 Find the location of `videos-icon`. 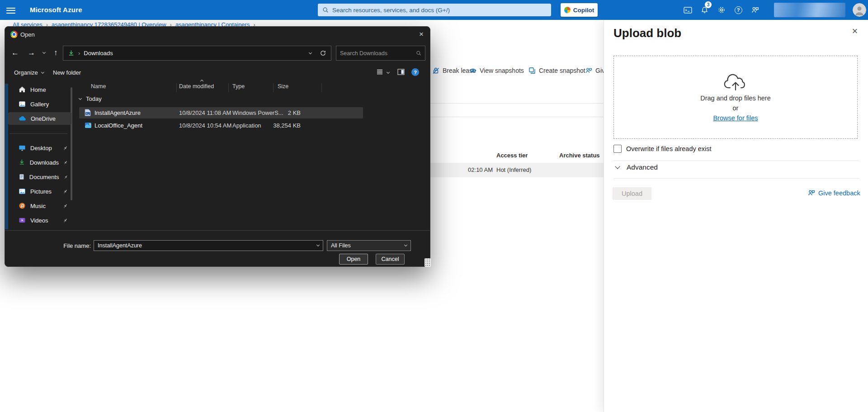

videos-icon is located at coordinates (22, 220).